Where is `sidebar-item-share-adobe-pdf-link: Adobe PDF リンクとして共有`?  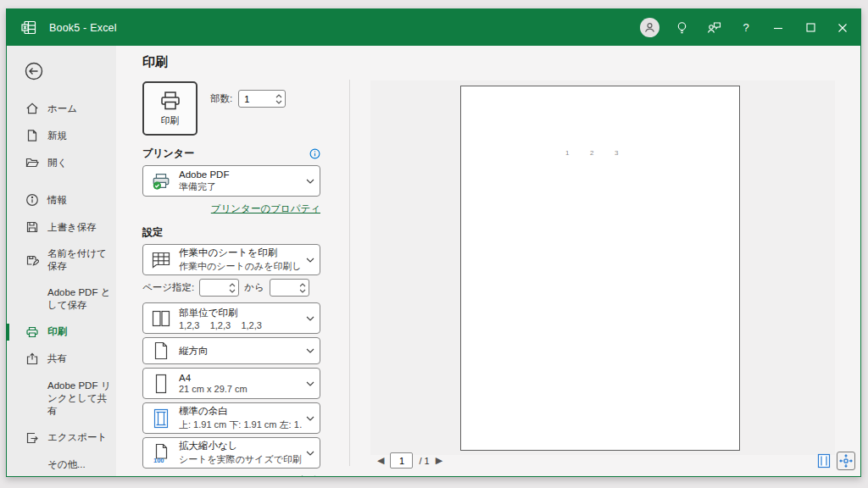 sidebar-item-share-adobe-pdf-link: Adobe PDF リンクとして共有 is located at coordinates (61, 398).